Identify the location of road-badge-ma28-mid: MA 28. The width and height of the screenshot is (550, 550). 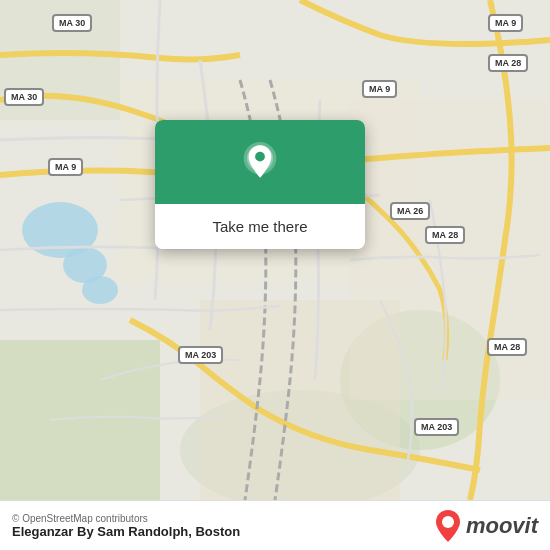
(445, 235).